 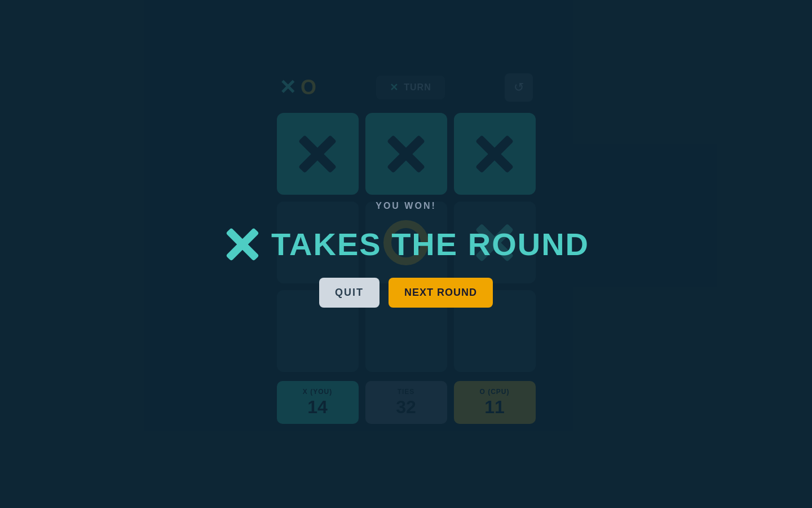 What do you see at coordinates (406, 206) in the screenshot?
I see `you-won-label: YOU WON!` at bounding box center [406, 206].